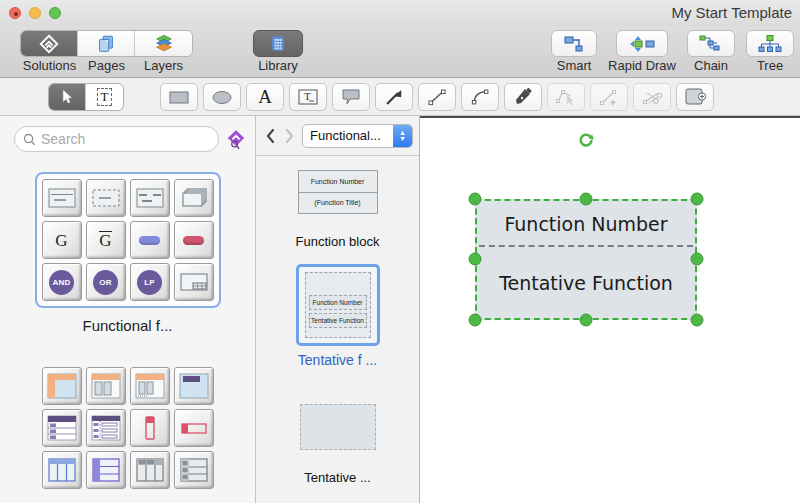 The image size is (800, 503). What do you see at coordinates (126, 139) in the screenshot?
I see `search-input` at bounding box center [126, 139].